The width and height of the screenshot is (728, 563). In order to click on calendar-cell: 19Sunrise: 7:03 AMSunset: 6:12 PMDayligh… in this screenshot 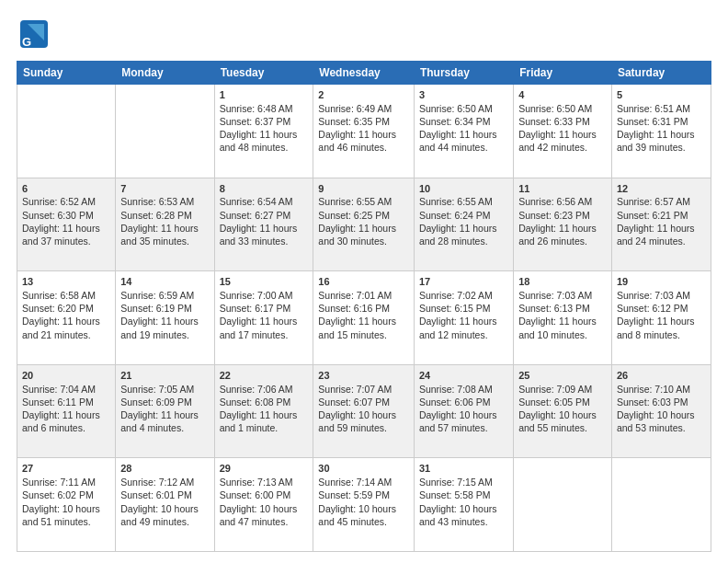, I will do `click(661, 318)`.